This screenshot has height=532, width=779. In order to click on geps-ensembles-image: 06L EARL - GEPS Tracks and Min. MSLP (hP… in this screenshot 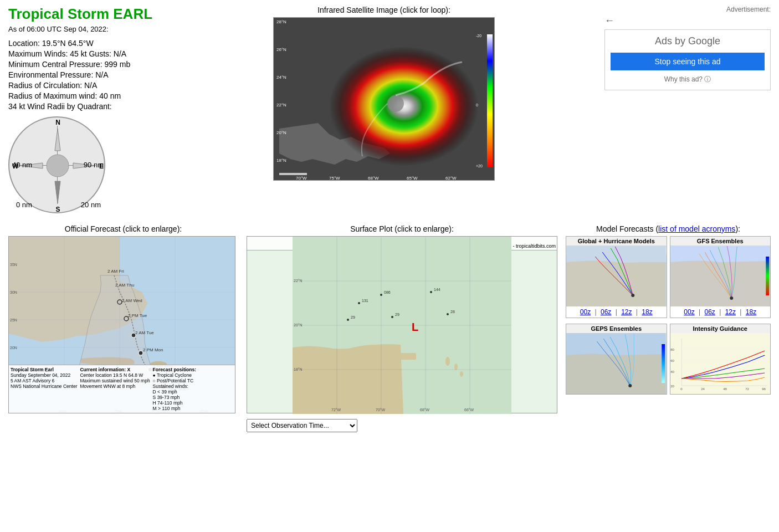, I will do `click(616, 364)`.